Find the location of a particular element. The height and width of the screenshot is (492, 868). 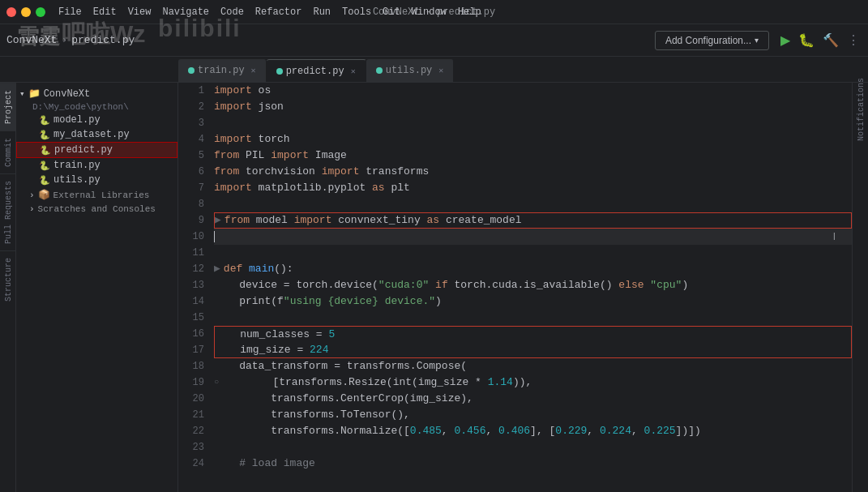

tree-label-model: model.py is located at coordinates (77, 120).